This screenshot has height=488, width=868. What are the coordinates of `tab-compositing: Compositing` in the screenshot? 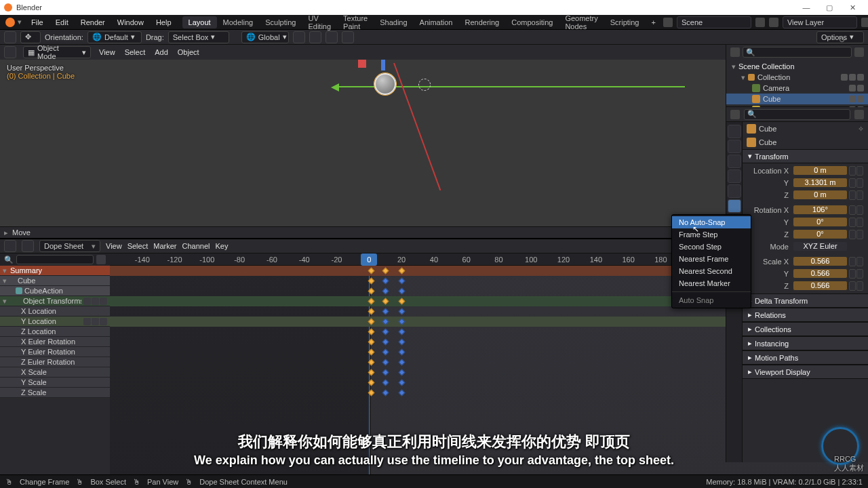 It's located at (532, 22).